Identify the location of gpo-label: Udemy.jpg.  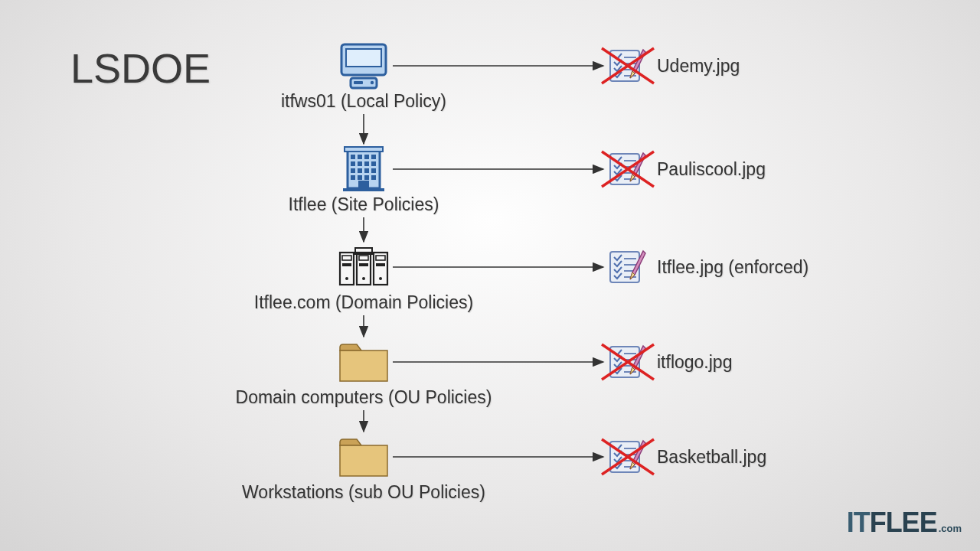
(698, 66).